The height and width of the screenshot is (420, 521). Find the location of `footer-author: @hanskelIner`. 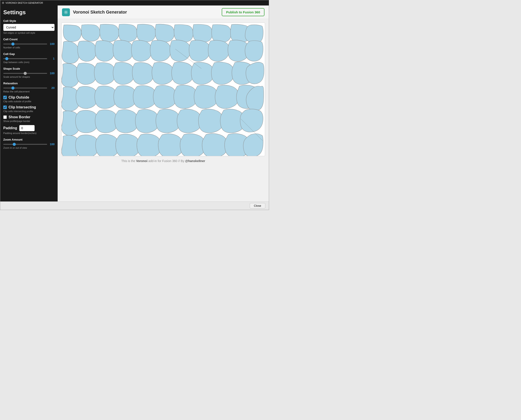

footer-author: @hanskelIner is located at coordinates (195, 161).